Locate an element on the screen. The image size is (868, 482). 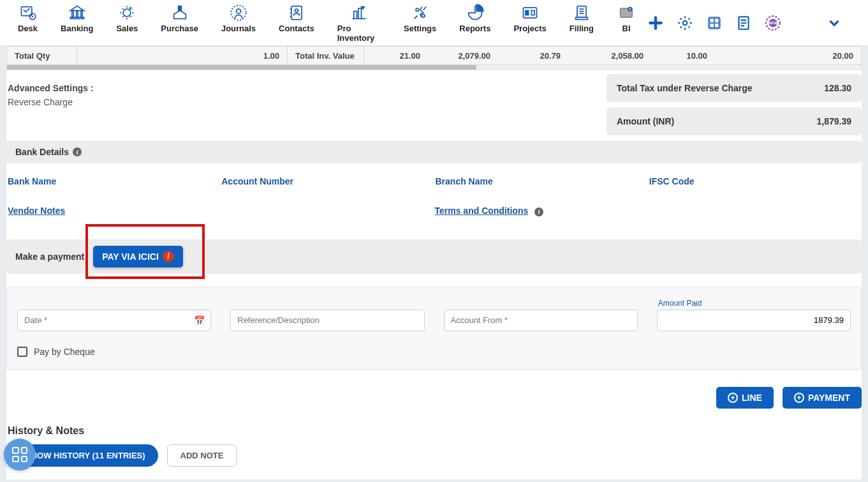
nav-projects: Projects is located at coordinates (529, 23).